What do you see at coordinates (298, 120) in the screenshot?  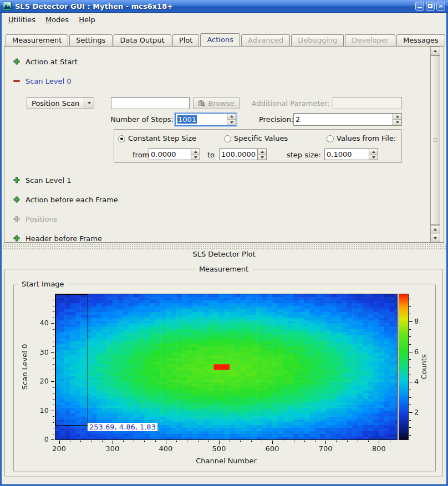 I see `precision-value: 2` at bounding box center [298, 120].